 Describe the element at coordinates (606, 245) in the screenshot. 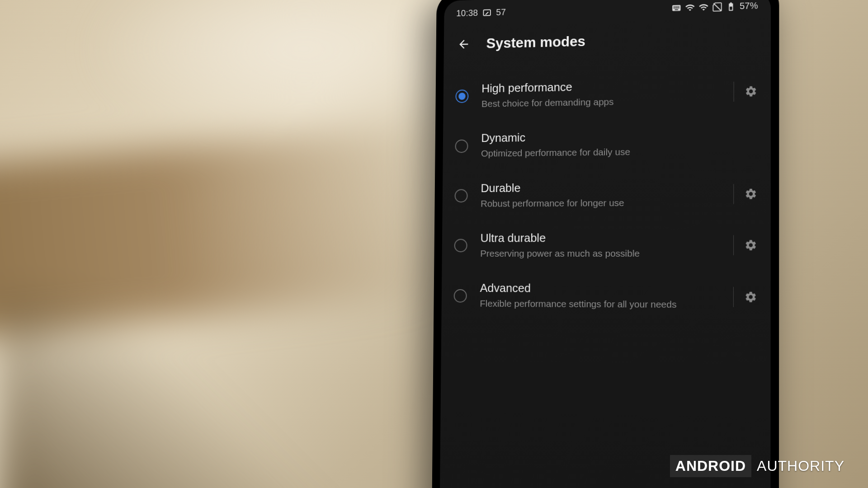

I see `mode-option-ultra-durable: Ultra durable Preserving power as much a…` at that location.